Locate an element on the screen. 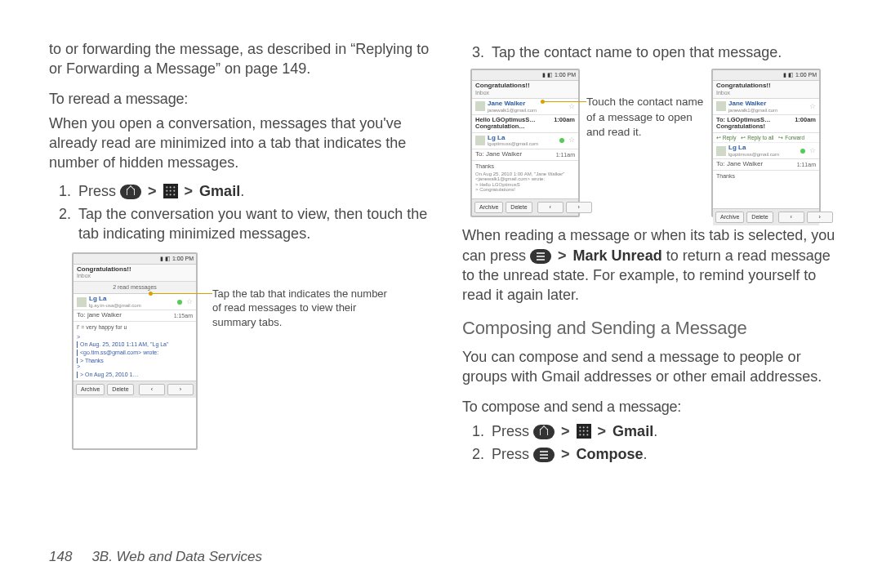 The image size is (882, 588). reread-subhead: To reread a message: is located at coordinates (239, 99).